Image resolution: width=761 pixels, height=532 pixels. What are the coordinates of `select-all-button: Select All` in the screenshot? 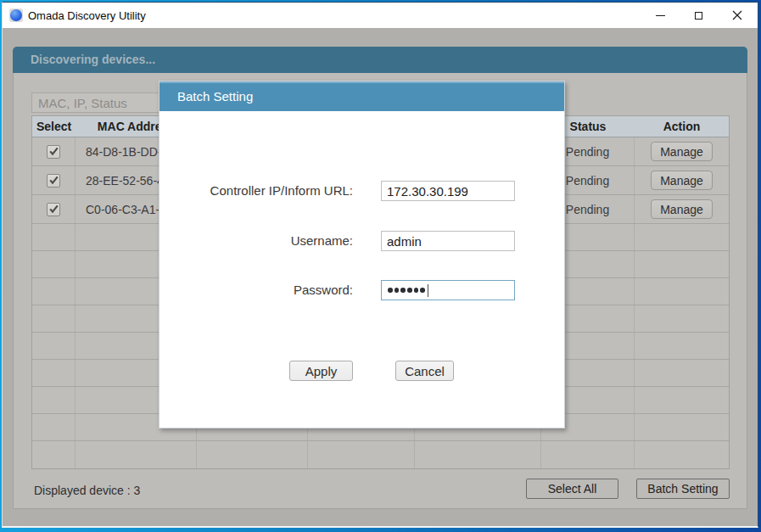 It's located at (572, 489).